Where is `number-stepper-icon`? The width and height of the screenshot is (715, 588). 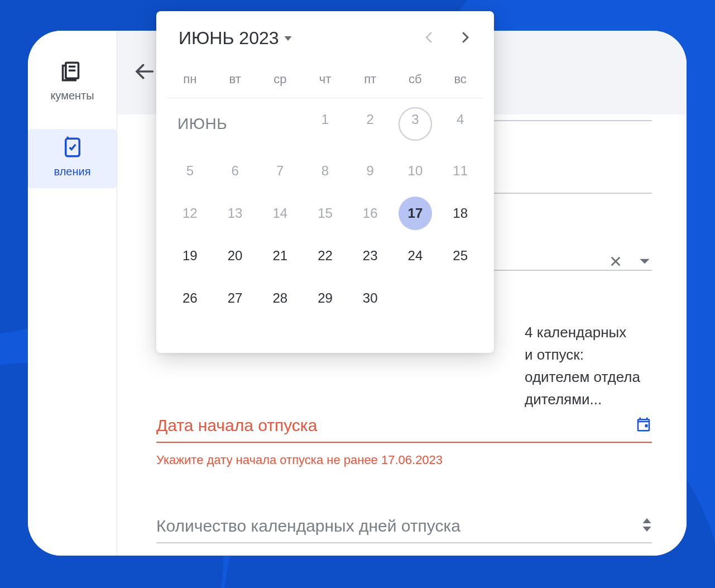
number-stepper-icon is located at coordinates (647, 526).